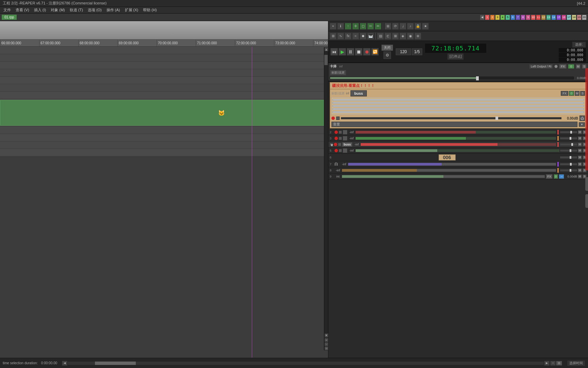 This screenshot has height=368, width=588. I want to click on ctab-08: 8, so click(523, 17).